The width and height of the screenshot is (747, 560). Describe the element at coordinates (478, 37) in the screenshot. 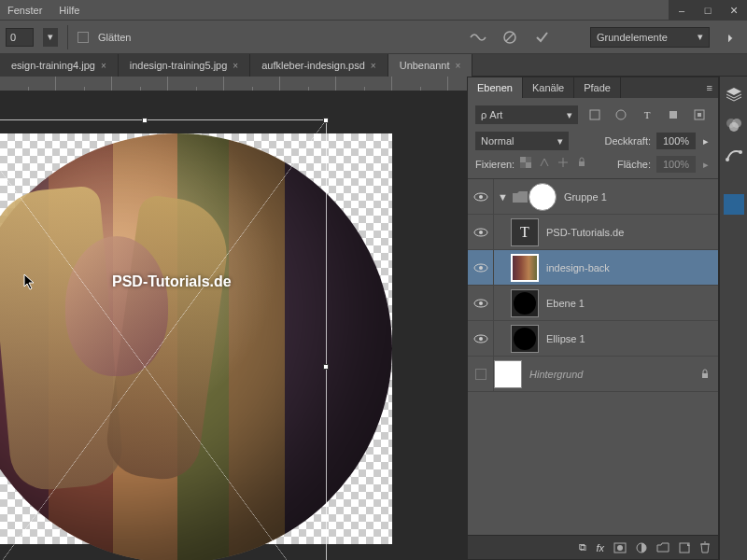

I see `warp-icon` at that location.